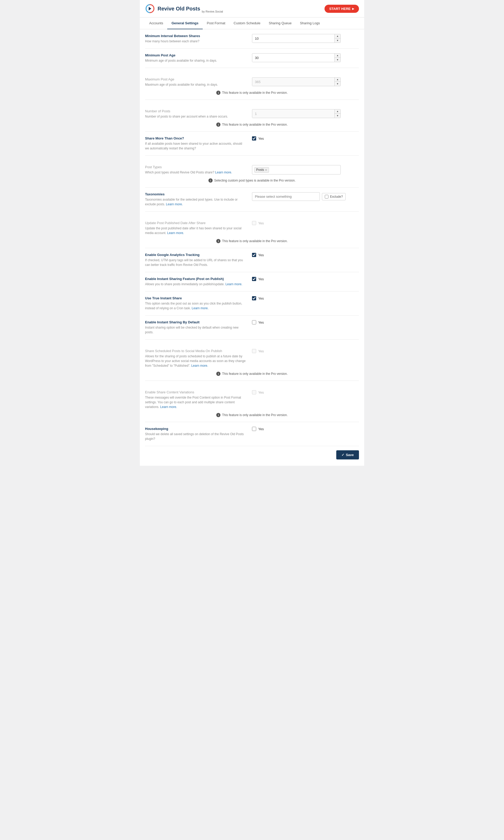 The image size is (504, 840). Describe the element at coordinates (218, 415) in the screenshot. I see `info-icon-6: i` at that location.